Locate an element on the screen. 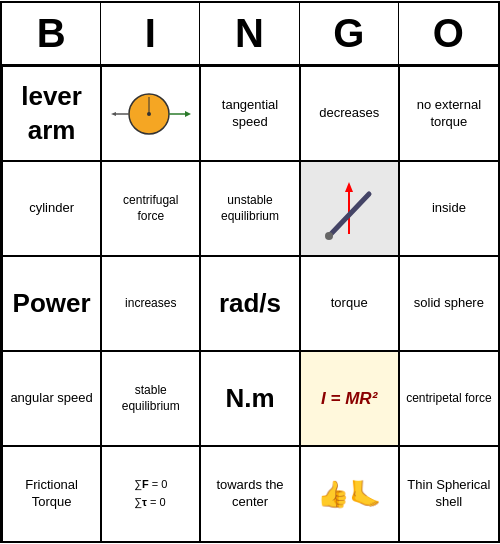  lever-arm-text: lever arm is located at coordinates (52, 114).